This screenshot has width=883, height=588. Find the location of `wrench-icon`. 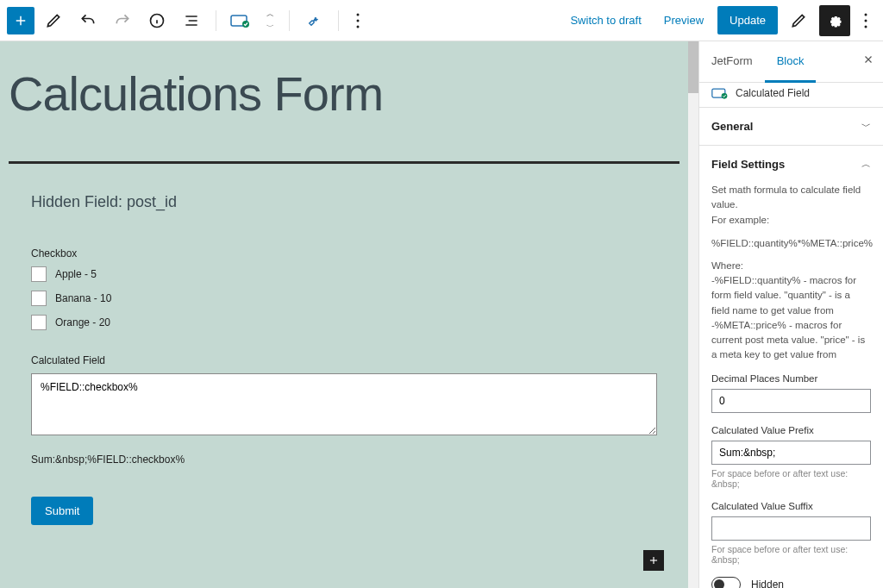

wrench-icon is located at coordinates (314, 21).